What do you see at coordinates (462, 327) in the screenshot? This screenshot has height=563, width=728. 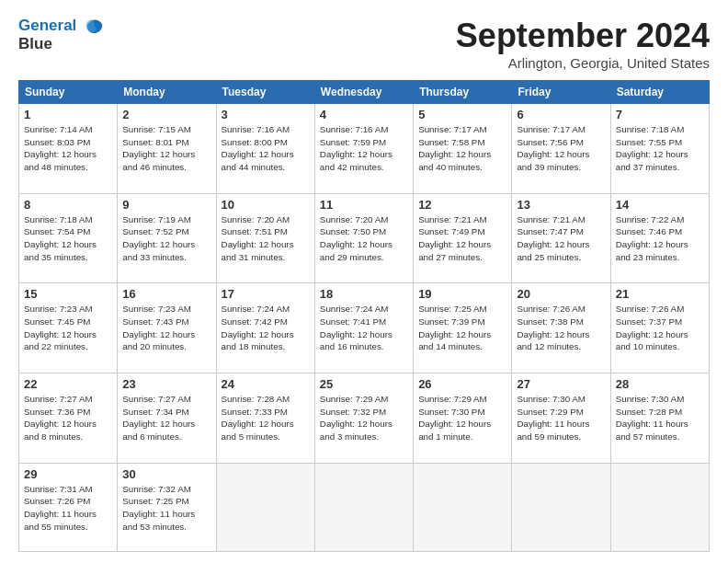 I see `day-info: Sunrise: 7:25 AM Sunset: 7:39 PM Dayligh…` at bounding box center [462, 327].